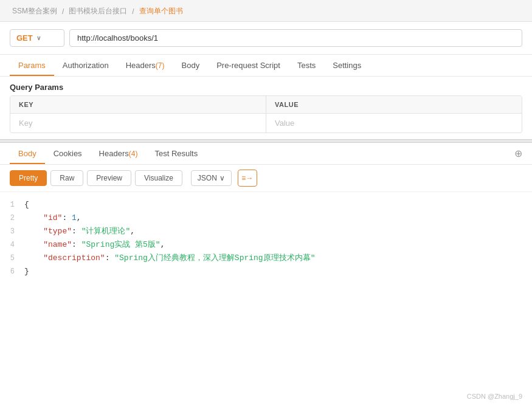 This screenshot has width=532, height=406. I want to click on json-line-4: 4 "name": "Spring实战 第5版",, so click(266, 245).